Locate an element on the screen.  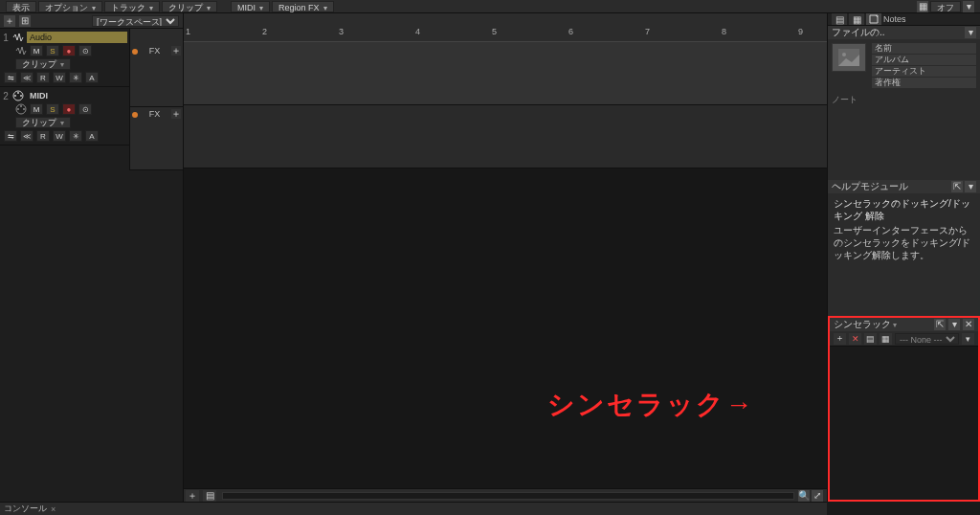
notes-field: ノート is located at coordinates (903, 136).